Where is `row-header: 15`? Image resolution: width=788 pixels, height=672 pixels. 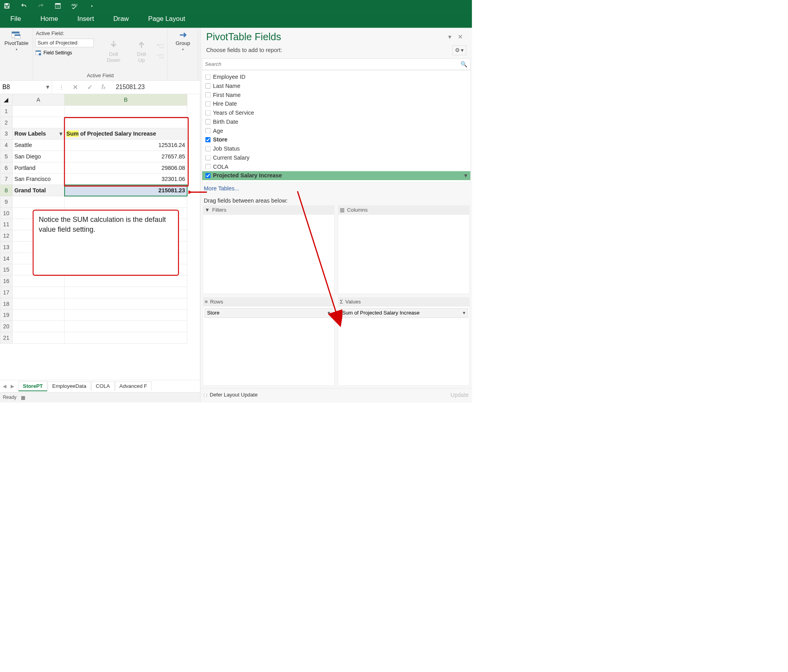
row-header: 15 is located at coordinates (6, 270).